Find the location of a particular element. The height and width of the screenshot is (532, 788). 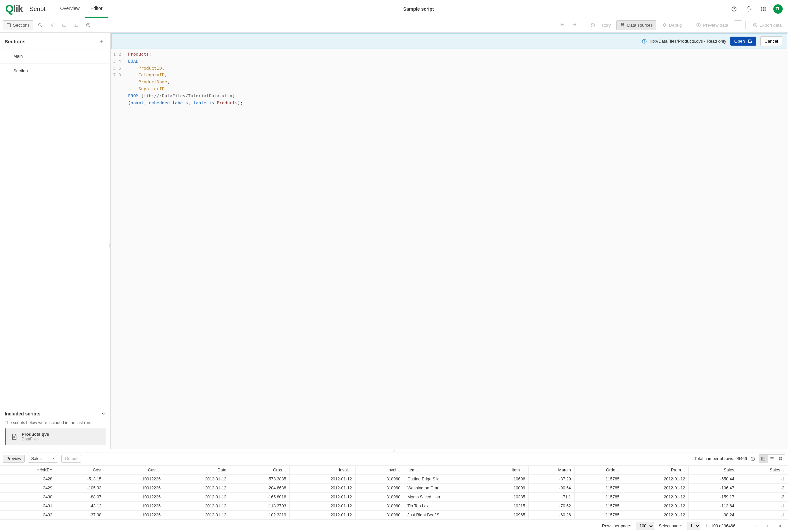

table-row: 3428-513.15100122262012-01-12-573.383520… is located at coordinates (394, 479).